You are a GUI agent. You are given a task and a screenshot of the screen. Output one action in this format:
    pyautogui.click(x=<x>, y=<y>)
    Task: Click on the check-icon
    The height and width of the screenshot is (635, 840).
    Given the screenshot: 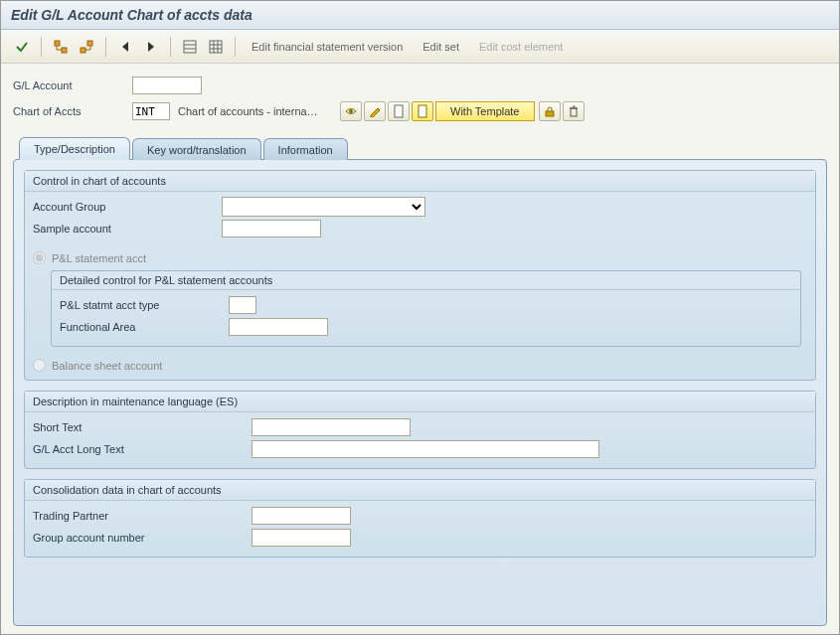 What is the action you would take?
    pyautogui.click(x=22, y=47)
    